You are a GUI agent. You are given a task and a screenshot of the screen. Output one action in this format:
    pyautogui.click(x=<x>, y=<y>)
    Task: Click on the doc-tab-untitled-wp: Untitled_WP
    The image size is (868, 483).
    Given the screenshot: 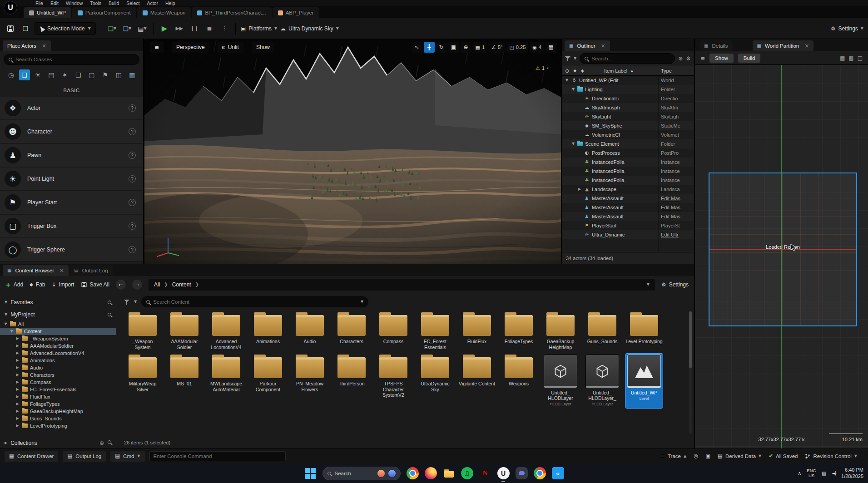 What is the action you would take?
    pyautogui.click(x=47, y=13)
    